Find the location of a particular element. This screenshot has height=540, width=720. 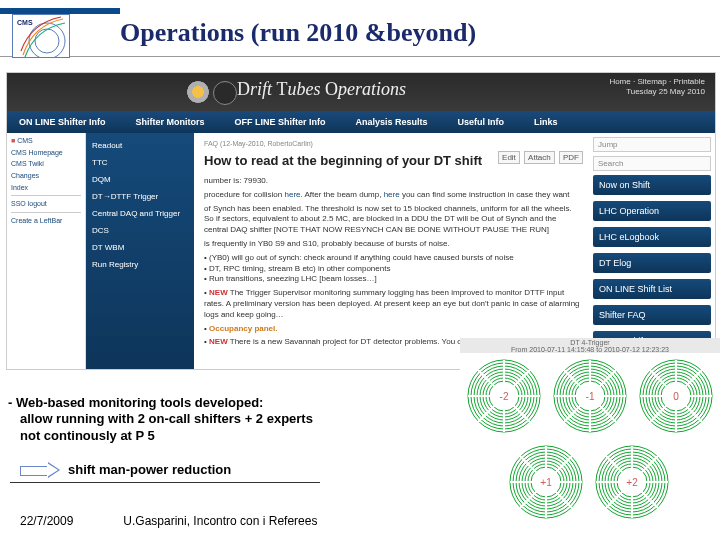

attach-button: Attach is located at coordinates (540, 158).